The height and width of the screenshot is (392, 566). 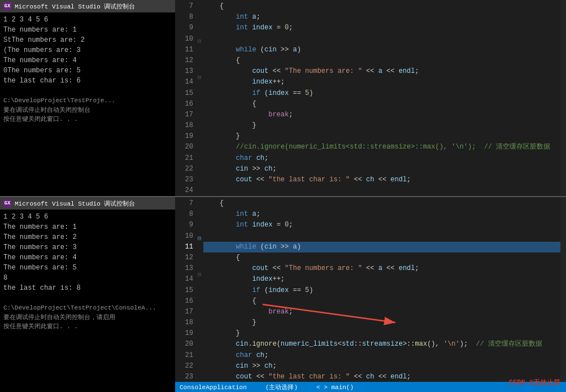 What do you see at coordinates (382, 247) in the screenshot?
I see `code-line-highlighted: while (cin >> a)` at bounding box center [382, 247].